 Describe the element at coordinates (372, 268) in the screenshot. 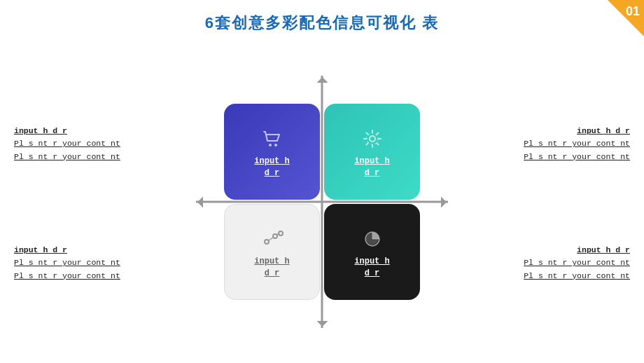

I see `card-black-text: input hd r` at that location.